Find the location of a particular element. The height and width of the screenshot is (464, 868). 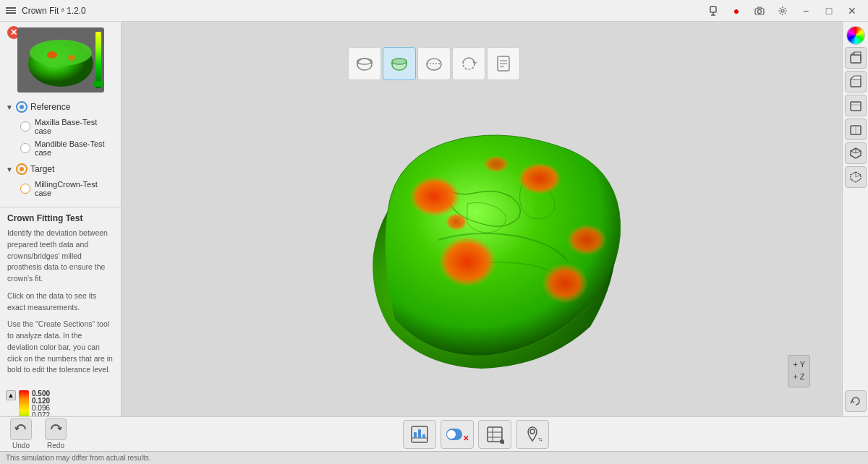

milling-radio is located at coordinates (25, 189).